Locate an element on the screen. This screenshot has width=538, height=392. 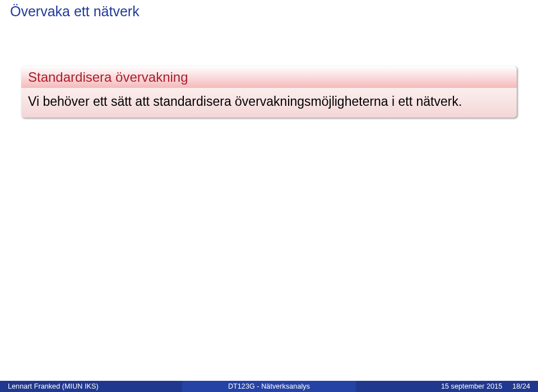
footer-page-total: 24 is located at coordinates (526, 386).